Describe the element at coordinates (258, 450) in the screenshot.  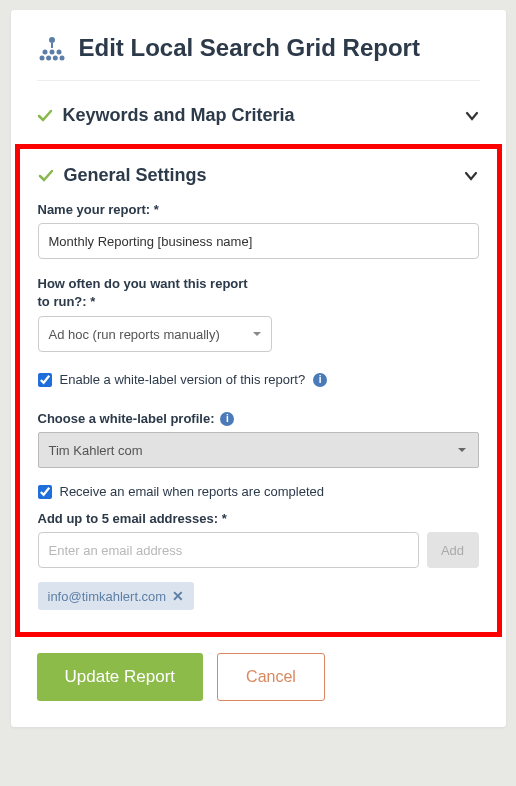
I see `whitelabel-profile-select: Tim Kahlert com` at that location.